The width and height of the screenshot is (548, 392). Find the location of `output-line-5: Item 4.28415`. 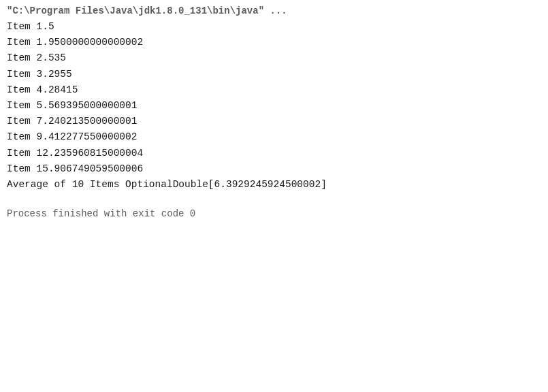

output-line-5: Item 4.28415 is located at coordinates (274, 90).